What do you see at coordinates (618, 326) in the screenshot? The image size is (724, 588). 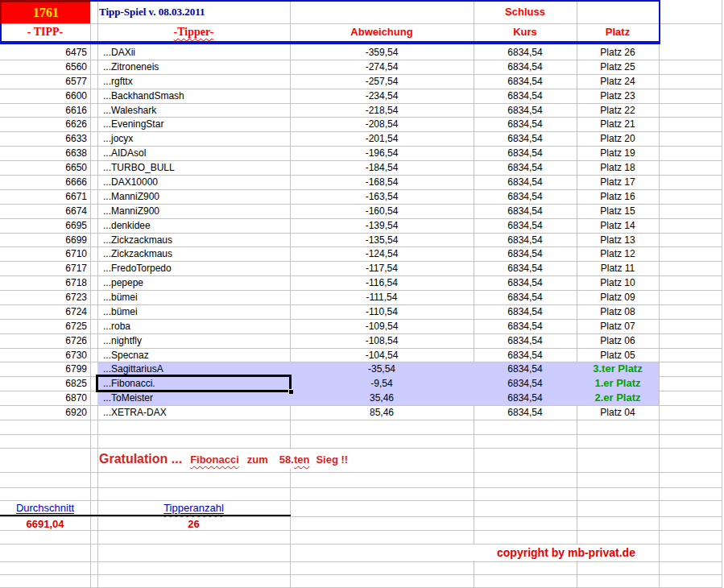 I see `platz-cell: Platz 07` at bounding box center [618, 326].